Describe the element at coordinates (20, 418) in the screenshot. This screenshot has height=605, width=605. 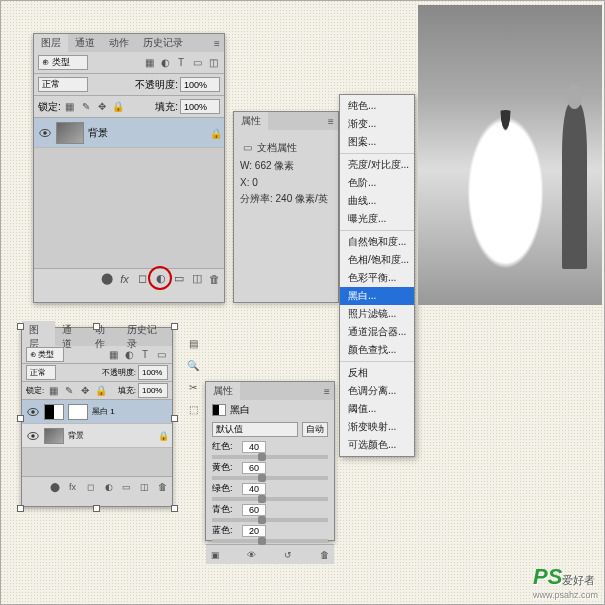
I see `handle-ml` at that location.